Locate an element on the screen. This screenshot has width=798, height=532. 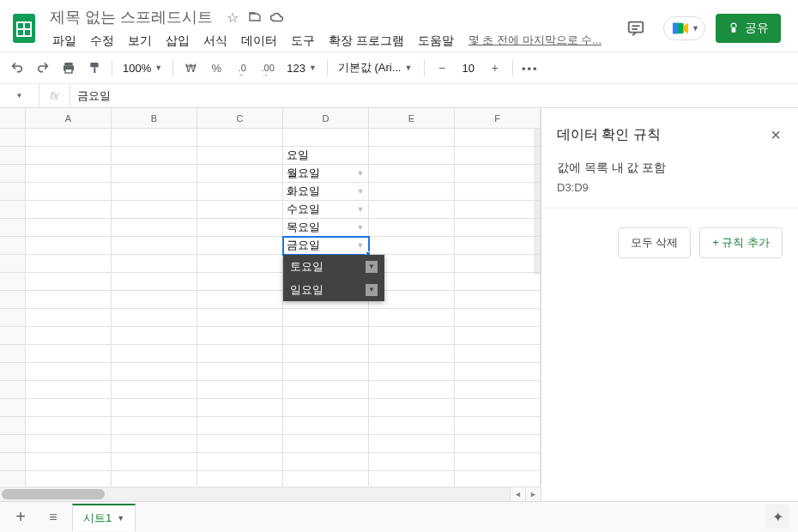
menu-extensions: 확장 프로그램 is located at coordinates (366, 41).